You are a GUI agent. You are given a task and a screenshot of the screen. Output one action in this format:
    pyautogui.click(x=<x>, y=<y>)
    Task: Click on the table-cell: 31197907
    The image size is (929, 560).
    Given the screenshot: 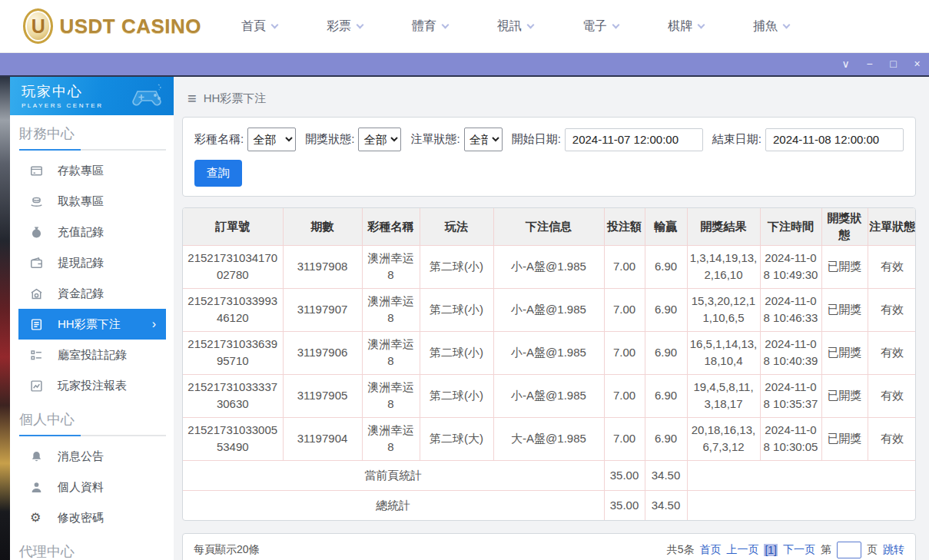 What is the action you would take?
    pyautogui.click(x=323, y=310)
    